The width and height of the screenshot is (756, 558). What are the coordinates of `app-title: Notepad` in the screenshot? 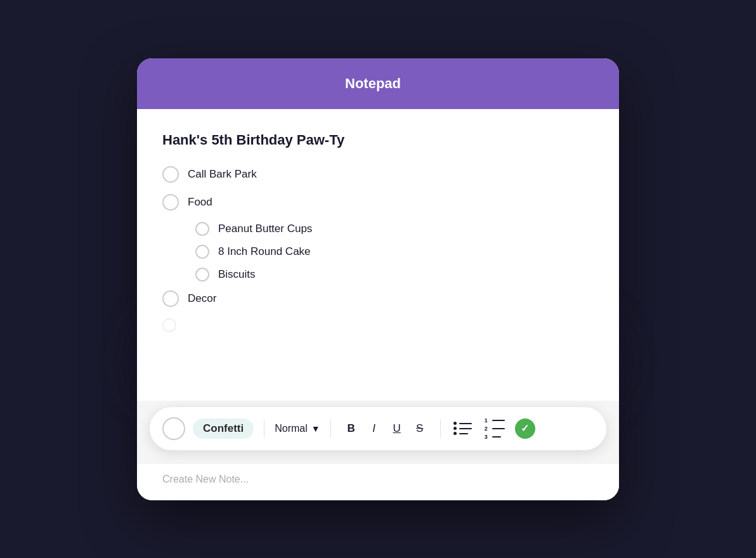 It's located at (373, 84).